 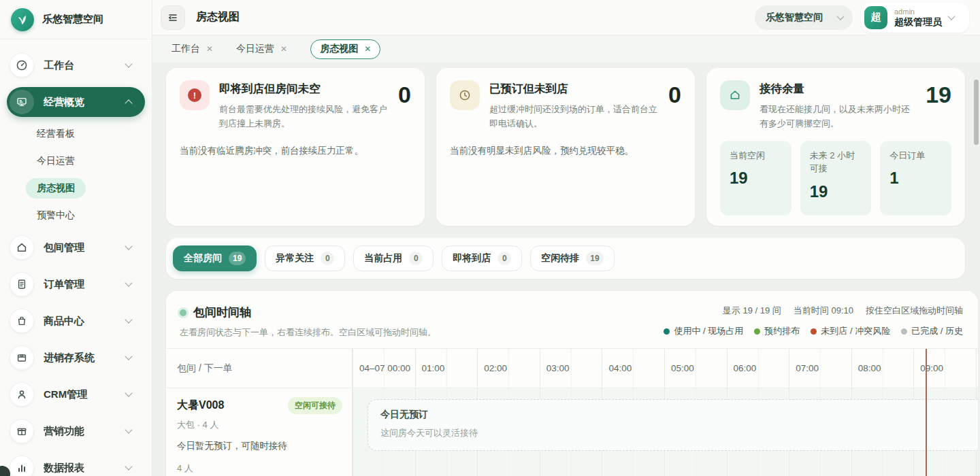 I want to click on bar-chart-icon, so click(x=22, y=466).